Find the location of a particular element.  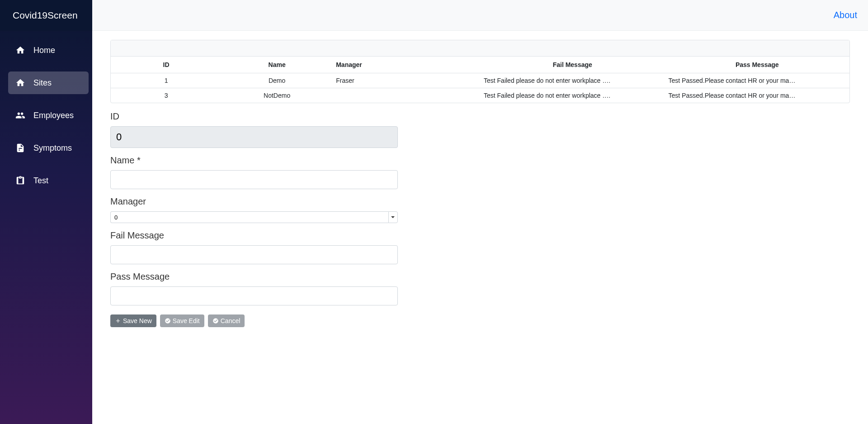

id-field is located at coordinates (254, 137).